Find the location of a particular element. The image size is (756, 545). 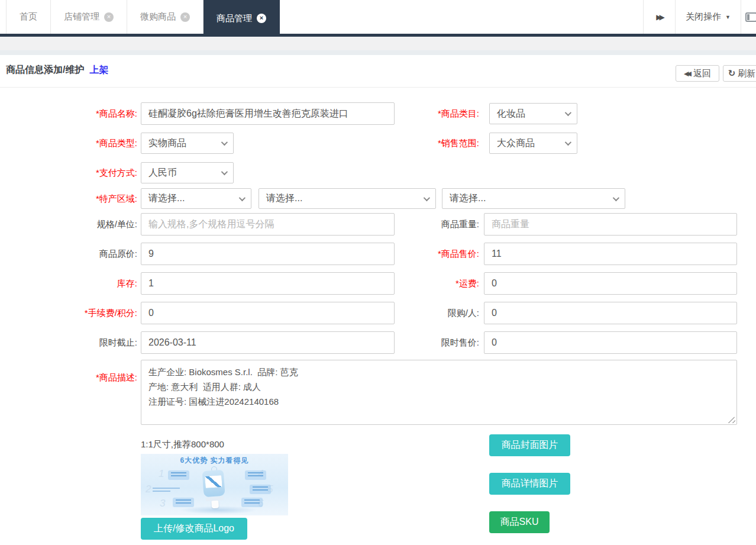

sale-price-input is located at coordinates (610, 254).